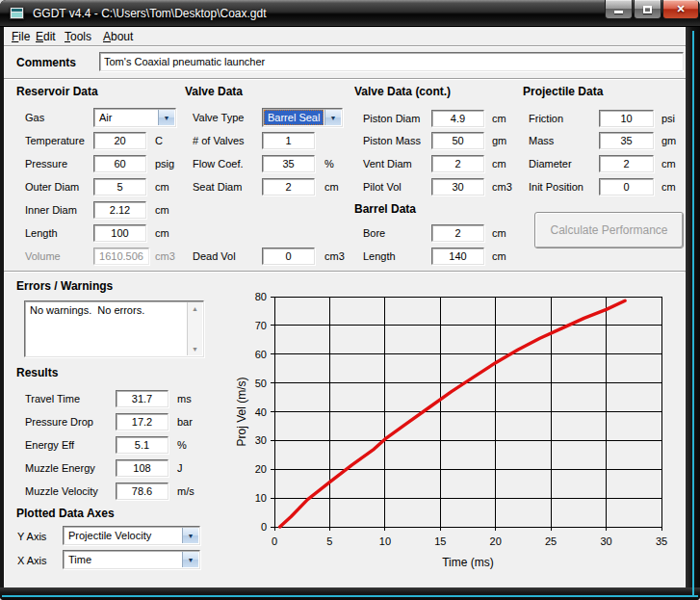 The image size is (700, 600). I want to click on y-axis-label: Y Axis, so click(32, 536).